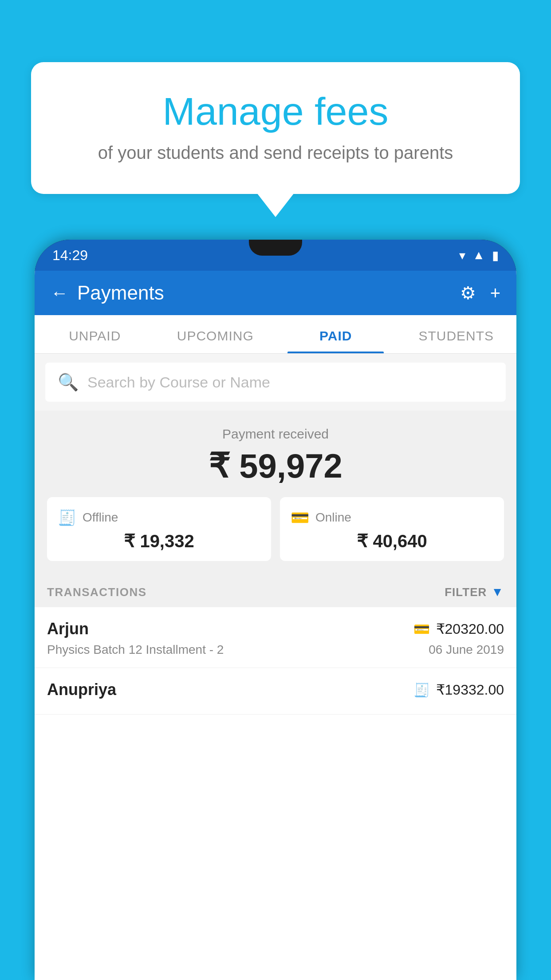 The width and height of the screenshot is (551, 980). Describe the element at coordinates (100, 518) in the screenshot. I see `offline-label: Offline` at that location.